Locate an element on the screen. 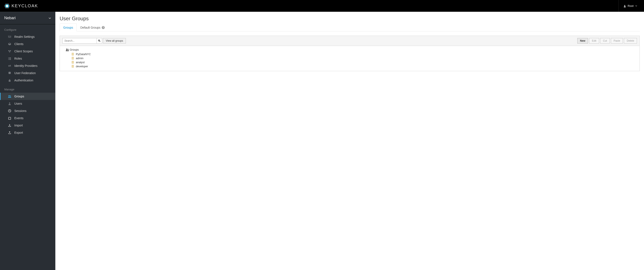  tree-node: PyDataNYC is located at coordinates (352, 54).